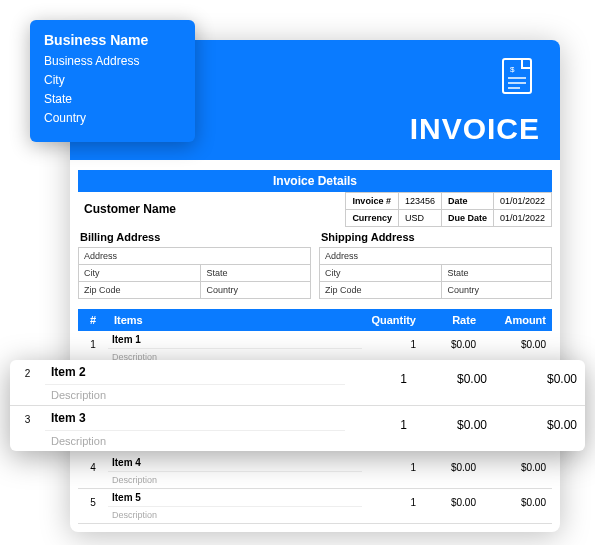  I want to click on meta-table: Invoice # 123456 Date 01/01/2022 Currenc…, so click(448, 210).